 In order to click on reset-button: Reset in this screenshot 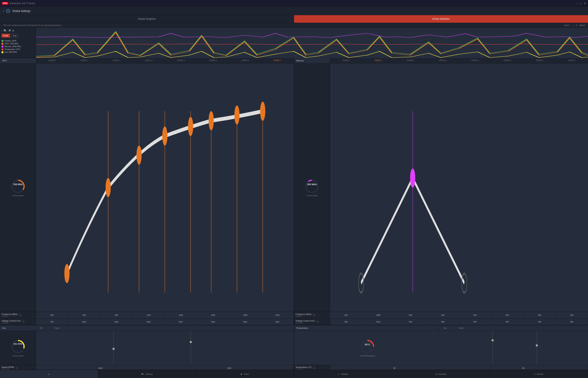, I will do `click(582, 25)`.